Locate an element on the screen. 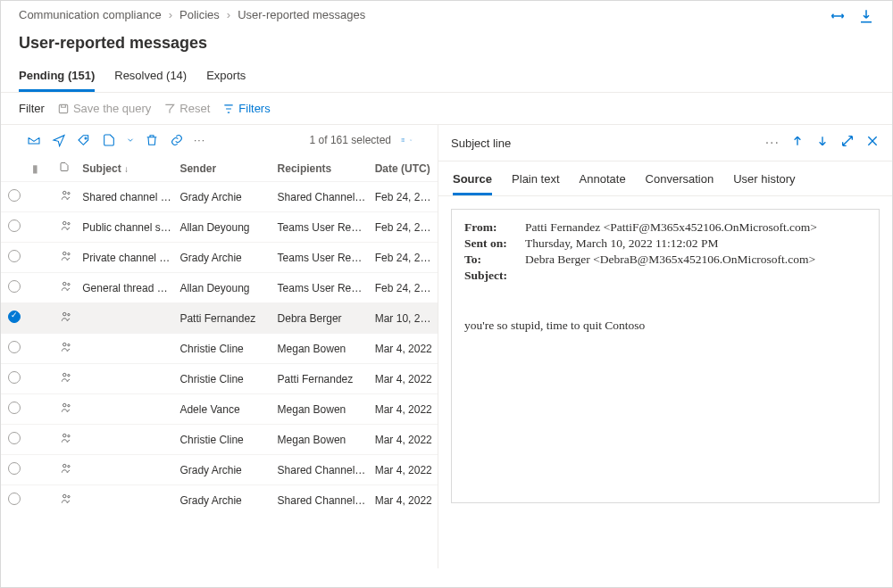 The width and height of the screenshot is (893, 588). cell-recipients: Patti Fernandez is located at coordinates (323, 379).